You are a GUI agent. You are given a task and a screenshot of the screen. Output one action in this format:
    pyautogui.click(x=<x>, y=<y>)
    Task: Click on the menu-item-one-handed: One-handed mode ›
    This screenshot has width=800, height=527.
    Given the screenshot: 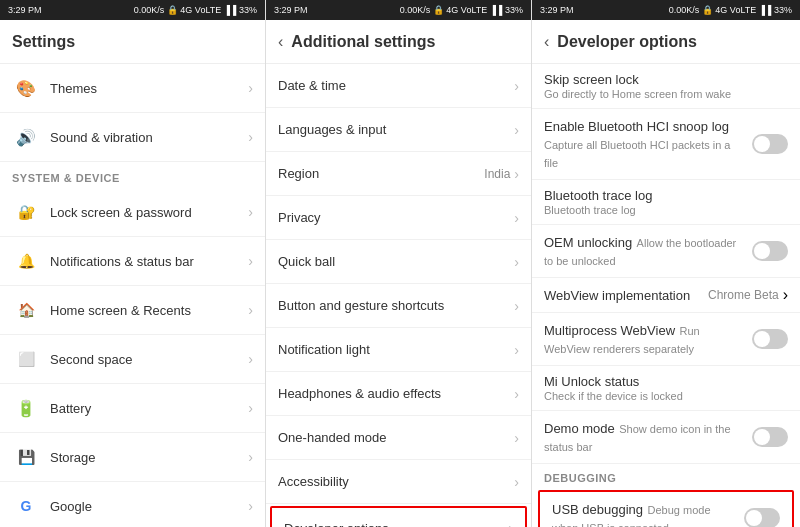 What is the action you would take?
    pyautogui.click(x=398, y=438)
    